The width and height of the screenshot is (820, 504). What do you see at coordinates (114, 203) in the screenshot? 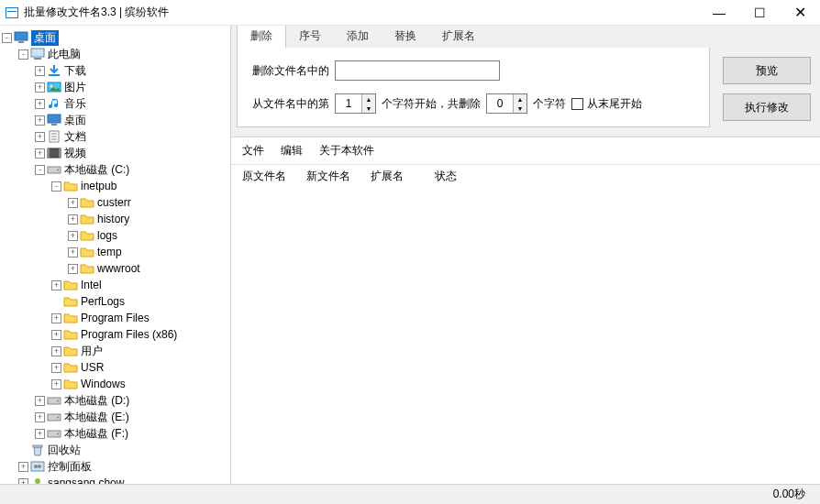
I see `tree-item-label: custerr` at bounding box center [114, 203].